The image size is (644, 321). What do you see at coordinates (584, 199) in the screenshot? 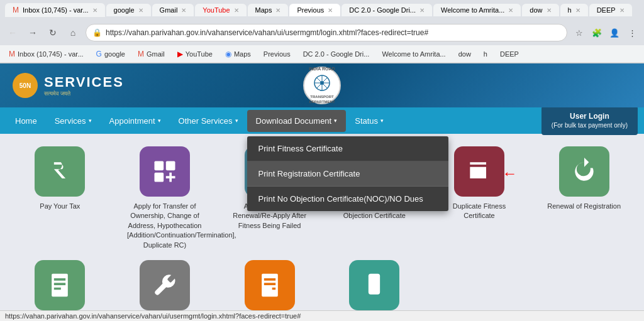
I see `service-item-renewal: Renewal of Registration` at bounding box center [584, 199].